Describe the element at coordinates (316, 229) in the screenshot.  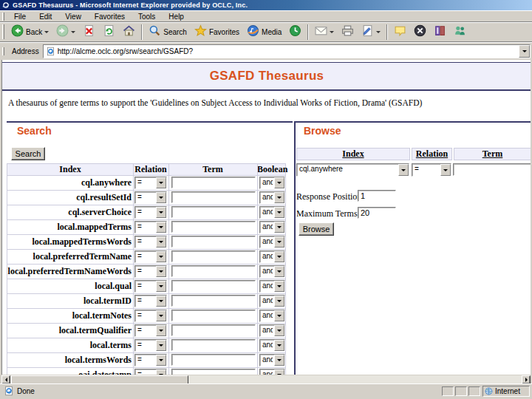
I see `browse-button: Browse` at that location.